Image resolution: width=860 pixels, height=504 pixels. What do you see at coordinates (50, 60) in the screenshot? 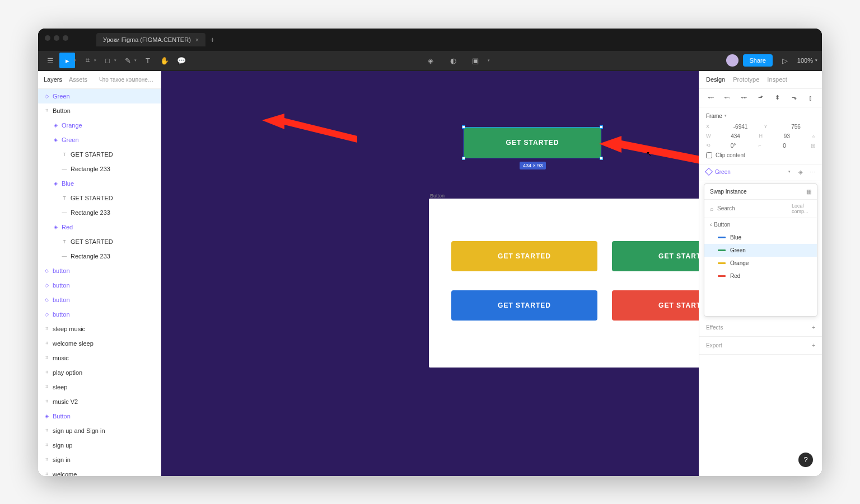
I see `menu-icon: ☰` at bounding box center [50, 60].